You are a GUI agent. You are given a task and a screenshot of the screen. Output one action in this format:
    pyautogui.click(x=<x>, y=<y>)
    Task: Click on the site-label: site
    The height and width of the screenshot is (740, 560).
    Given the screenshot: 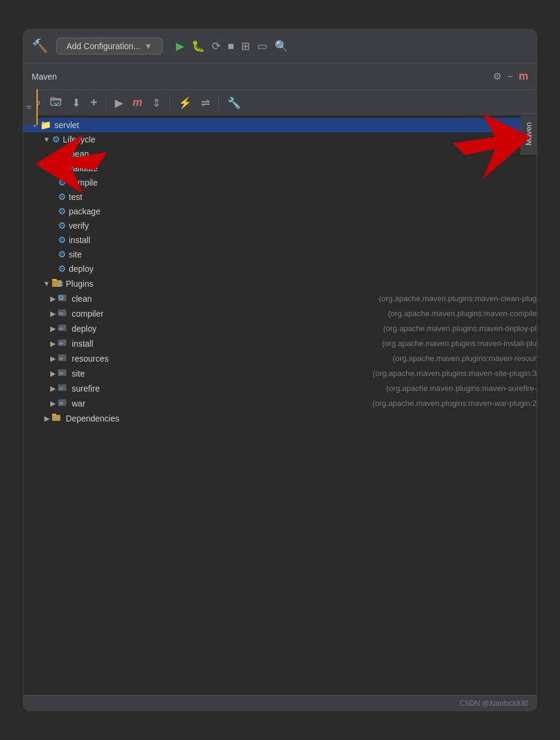 What is the action you would take?
    pyautogui.click(x=303, y=254)
    